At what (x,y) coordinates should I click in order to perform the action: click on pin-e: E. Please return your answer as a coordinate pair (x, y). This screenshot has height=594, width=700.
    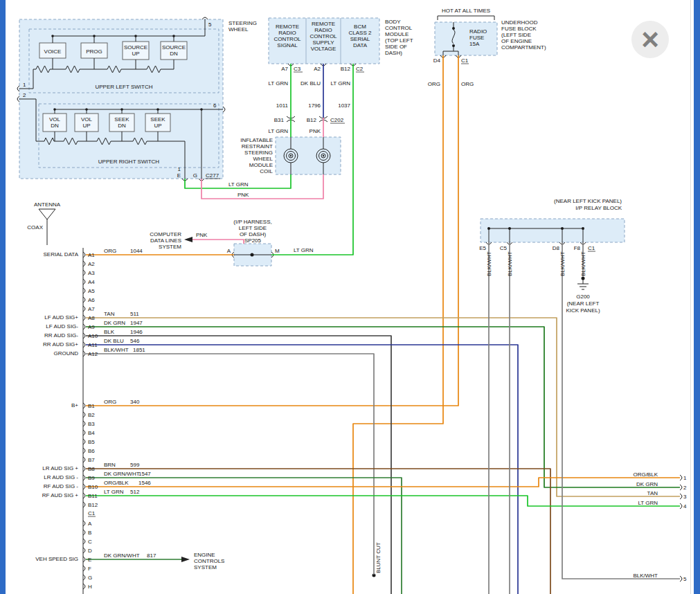
    Looking at the image, I should click on (179, 176).